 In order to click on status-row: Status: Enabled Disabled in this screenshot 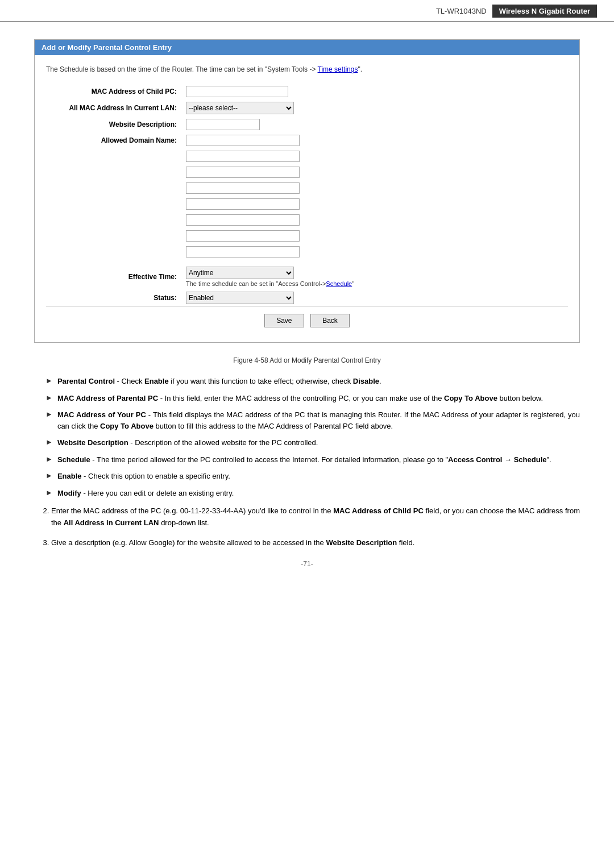, I will do `click(307, 298)`.